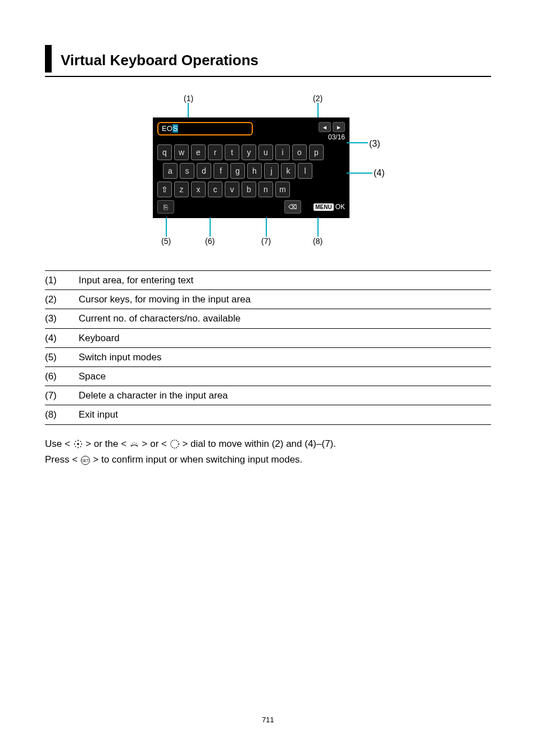 The image size is (536, 756). Describe the element at coordinates (85, 461) in the screenshot. I see `svg-text: SET` at that location.